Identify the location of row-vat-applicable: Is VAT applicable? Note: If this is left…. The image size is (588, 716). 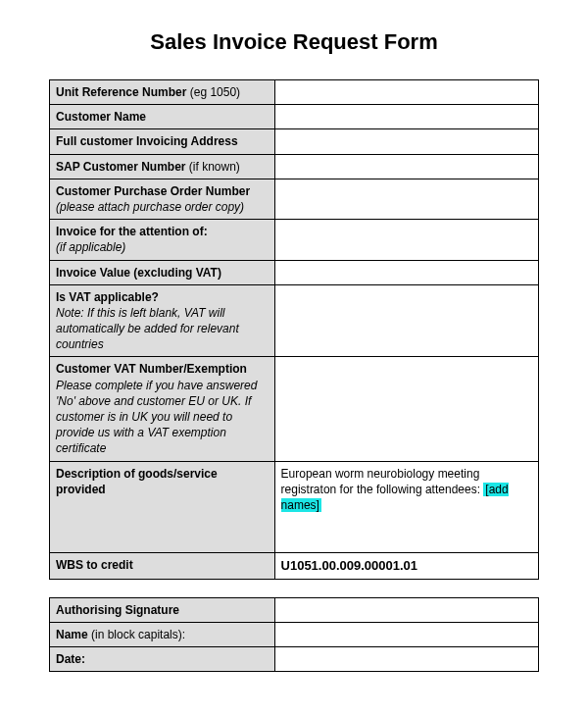
(294, 321).